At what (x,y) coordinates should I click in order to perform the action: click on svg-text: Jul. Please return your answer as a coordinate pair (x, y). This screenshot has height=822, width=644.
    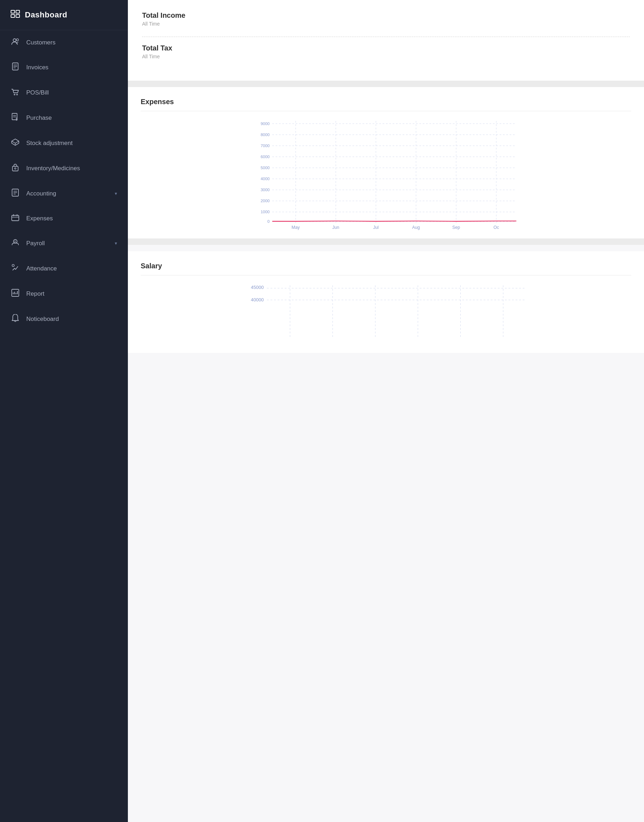
    Looking at the image, I should click on (376, 227).